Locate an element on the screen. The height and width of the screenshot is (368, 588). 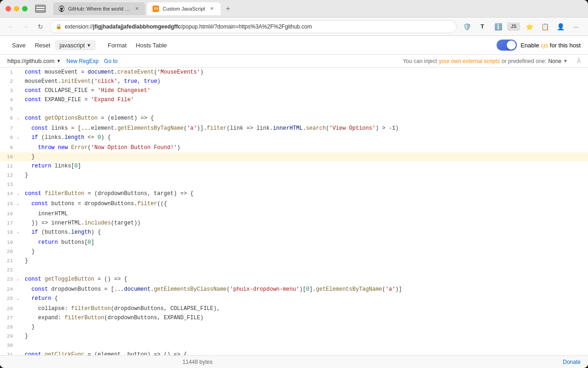
code-line-9: 9 throw new Error('Now Option Button Fou… is located at coordinates (294, 148).